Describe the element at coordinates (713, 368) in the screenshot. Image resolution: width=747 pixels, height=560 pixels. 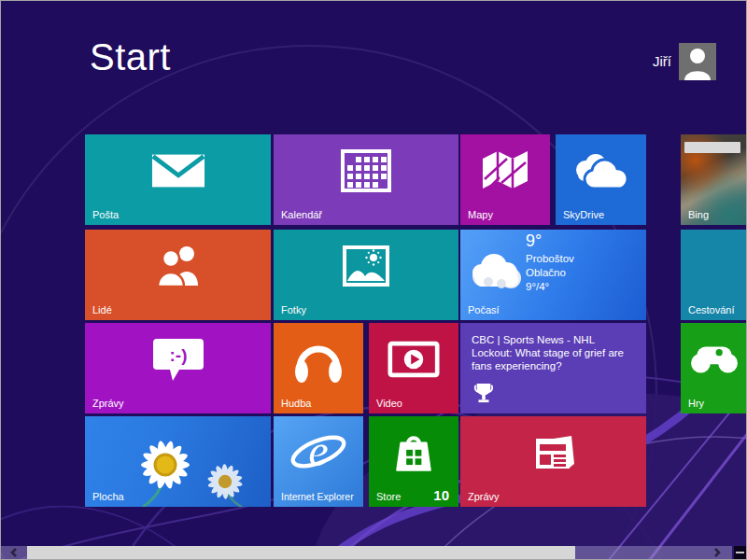
I see `tile-hry: Hry` at that location.